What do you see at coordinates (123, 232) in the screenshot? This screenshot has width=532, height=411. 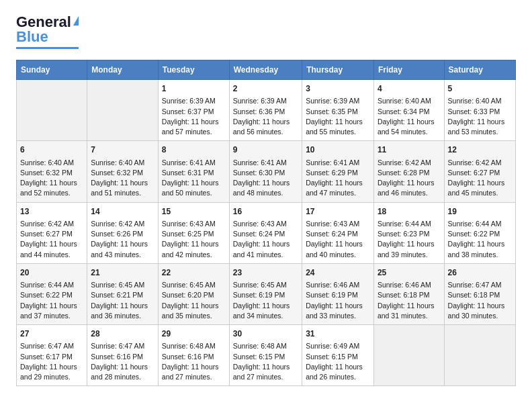 I see `calendar-cell: 14Sunrise: 6:42 AMSunset: 6:26 PMDayligh…` at bounding box center [123, 232].